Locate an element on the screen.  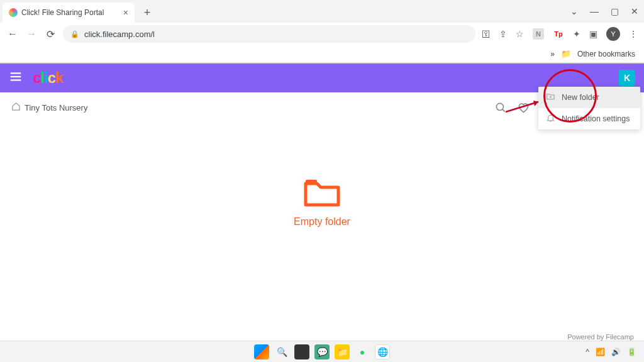
new-folder-icon is located at coordinates (551, 97).